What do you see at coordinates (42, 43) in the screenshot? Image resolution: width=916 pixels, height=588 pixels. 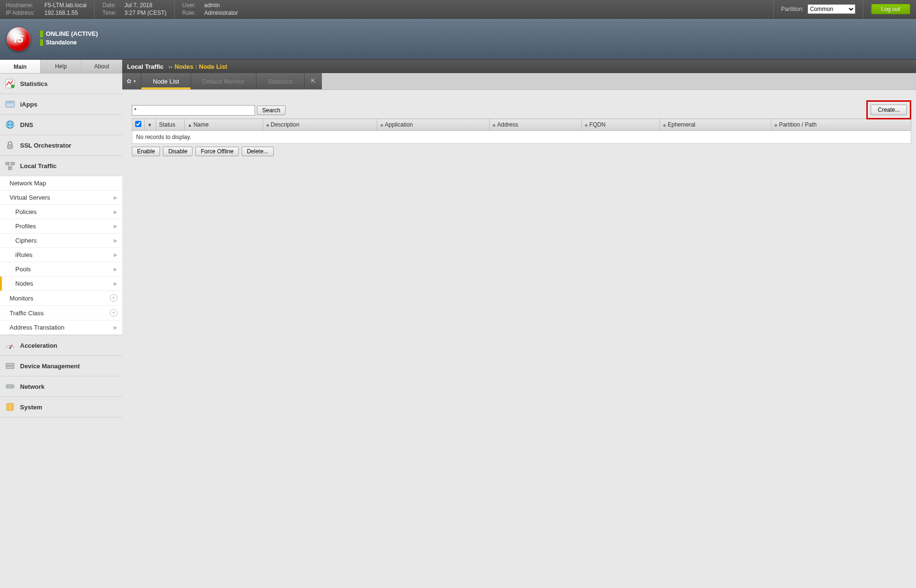 I see `mode-indicator-icon` at bounding box center [42, 43].